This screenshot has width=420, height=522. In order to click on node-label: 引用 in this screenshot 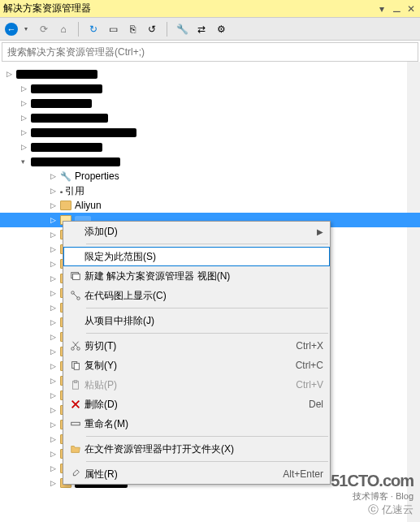, I will do `click(75, 192)`.